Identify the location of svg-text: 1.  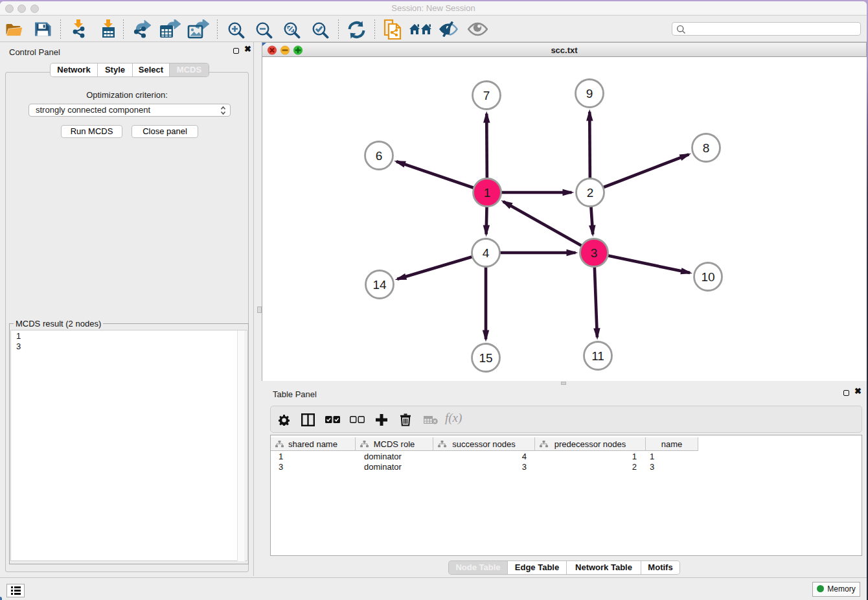
(487, 193).